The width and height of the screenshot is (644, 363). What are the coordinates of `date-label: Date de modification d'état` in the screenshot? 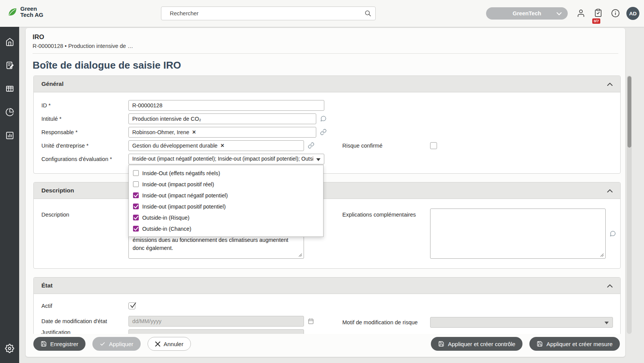 It's located at (85, 321).